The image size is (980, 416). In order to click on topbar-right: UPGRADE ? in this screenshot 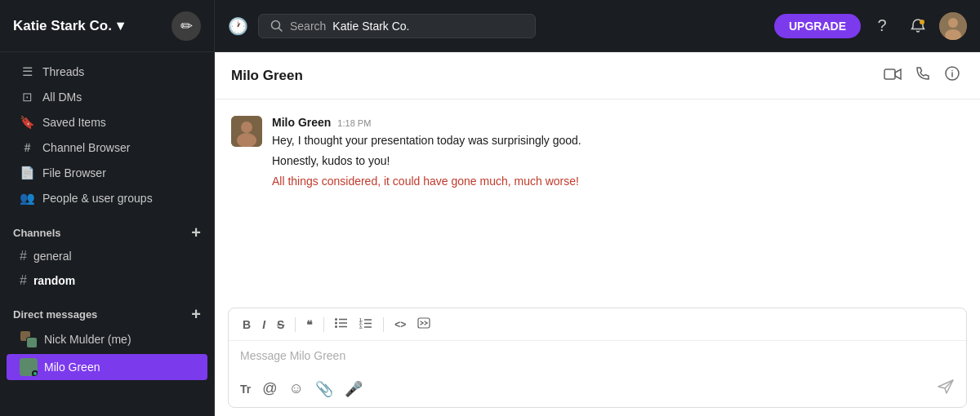, I will do `click(871, 26)`.